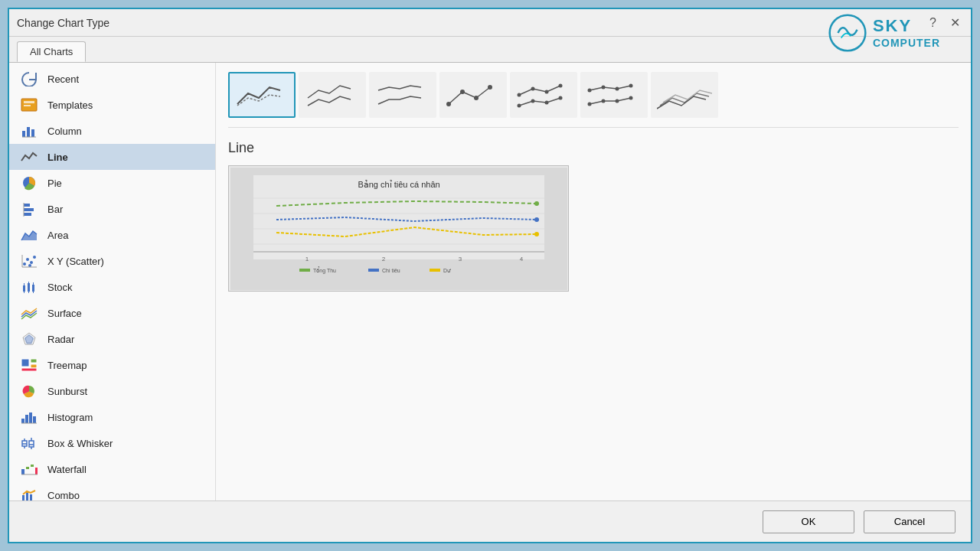  I want to click on sidebar-item-boxwhisker: Box & Whisker, so click(112, 443).